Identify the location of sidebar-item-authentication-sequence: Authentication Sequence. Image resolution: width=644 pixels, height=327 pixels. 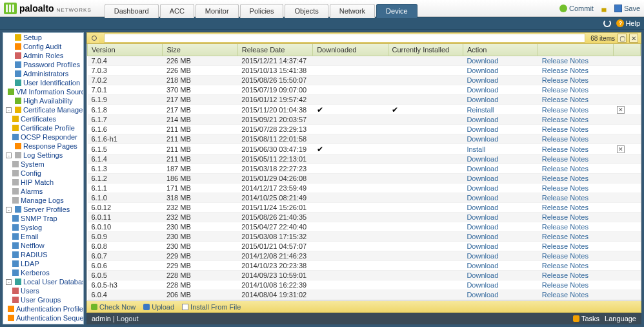
(43, 318).